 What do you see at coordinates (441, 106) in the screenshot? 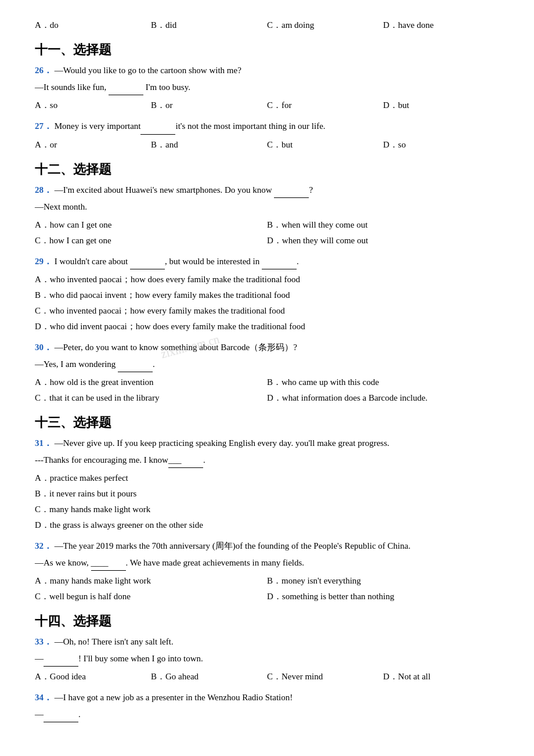
I see `q26-option-d: D．but` at bounding box center [441, 106].